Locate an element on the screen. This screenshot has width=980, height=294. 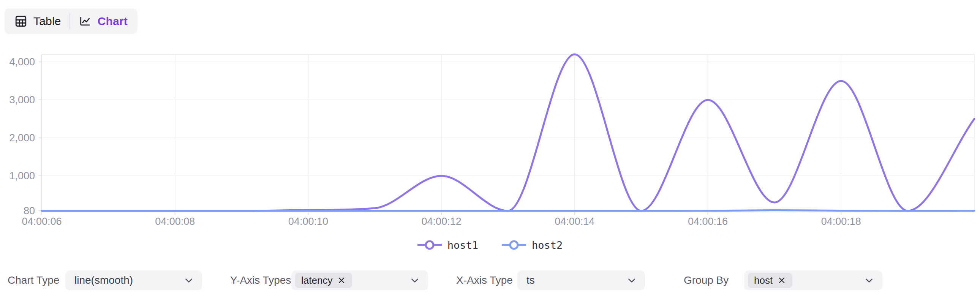
chart-type-label: Chart Type is located at coordinates (33, 280).